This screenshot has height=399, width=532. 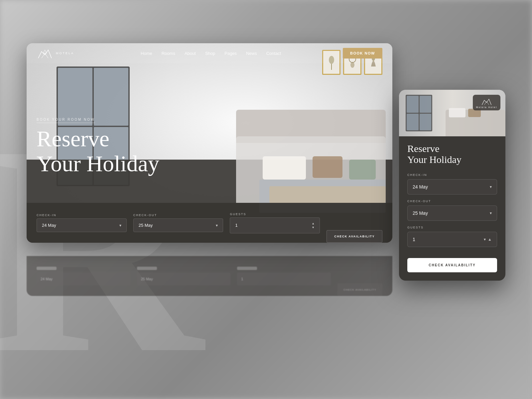 What do you see at coordinates (190, 53) in the screenshot?
I see `nav-about: About` at bounding box center [190, 53].